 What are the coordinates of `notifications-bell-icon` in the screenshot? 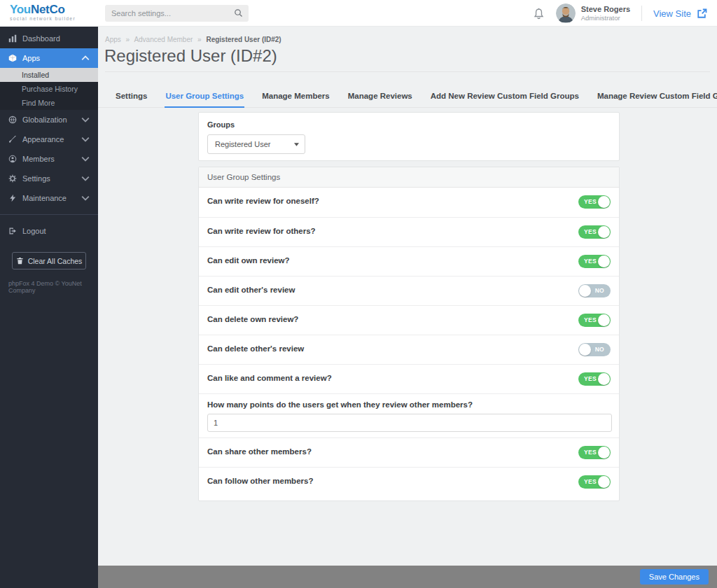 It's located at (539, 14).